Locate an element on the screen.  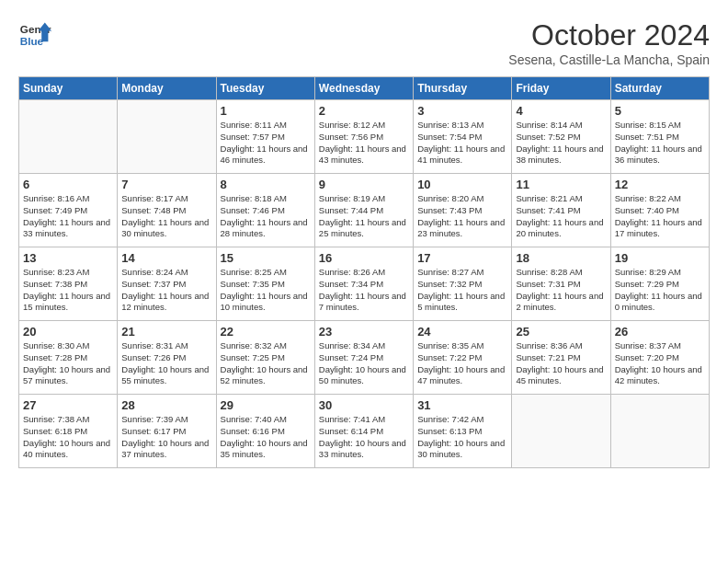
calendar-cell: 14Sunrise: 8:24 AMSunset: 7:37 PMDayligh… is located at coordinates (167, 284).